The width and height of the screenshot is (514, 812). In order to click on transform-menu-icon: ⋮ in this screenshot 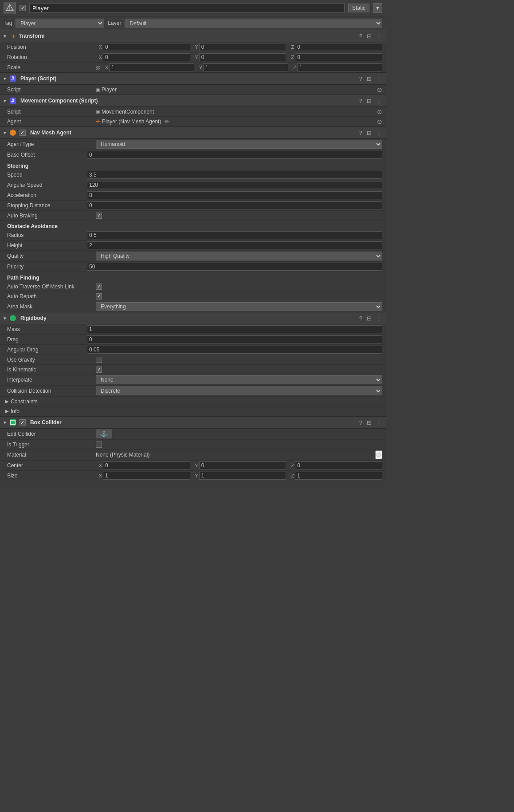, I will do `click(379, 36)`.